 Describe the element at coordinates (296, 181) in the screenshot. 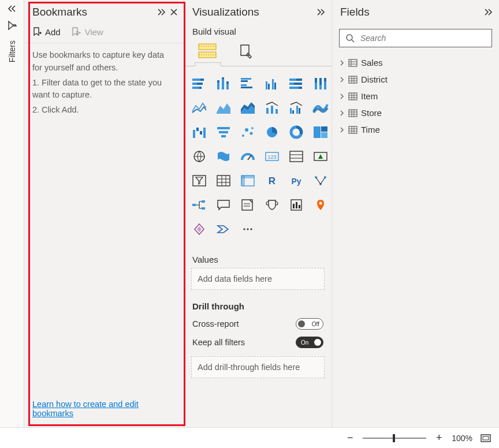

I see `python-visual-icon: Py` at that location.